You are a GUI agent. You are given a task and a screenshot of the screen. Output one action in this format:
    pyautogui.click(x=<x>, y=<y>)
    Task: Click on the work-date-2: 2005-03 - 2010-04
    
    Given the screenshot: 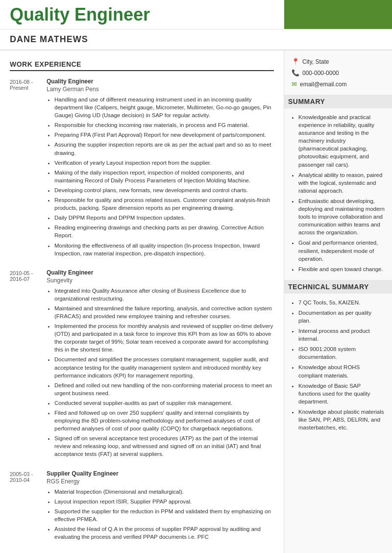 What is the action you would take?
    pyautogui.click(x=28, y=507)
    